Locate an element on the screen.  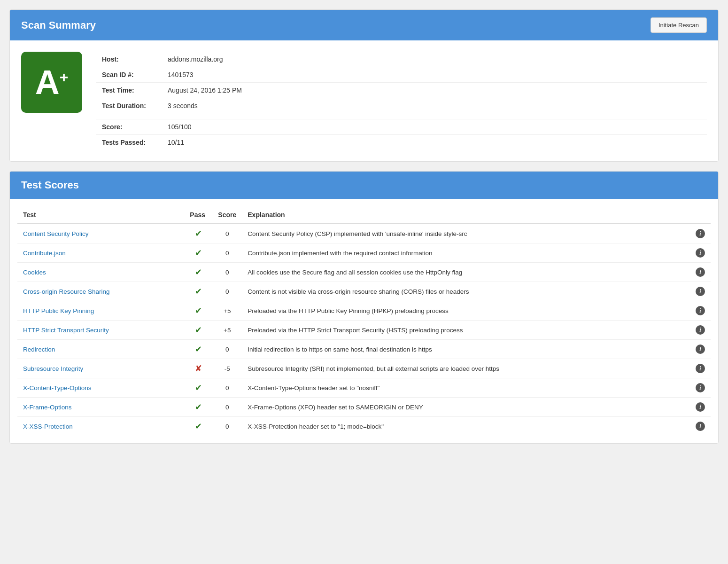
initiate-rescan-button: Initiate Rescan is located at coordinates (679, 25).